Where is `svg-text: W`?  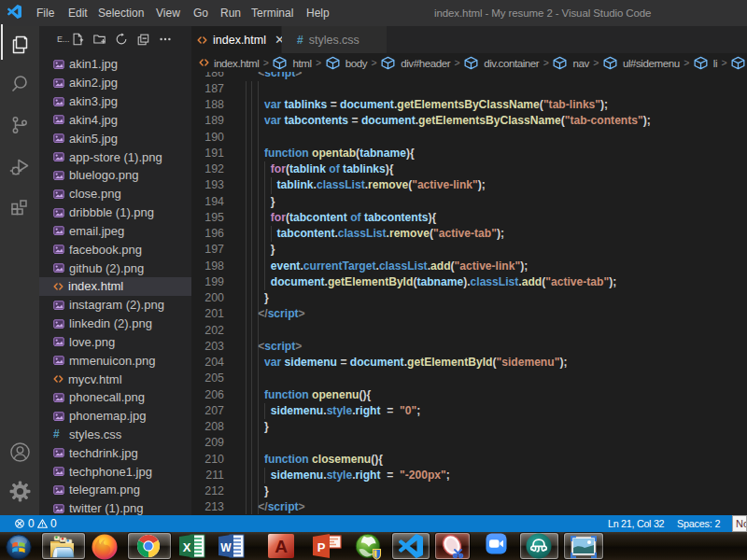
svg-text: W is located at coordinates (226, 548).